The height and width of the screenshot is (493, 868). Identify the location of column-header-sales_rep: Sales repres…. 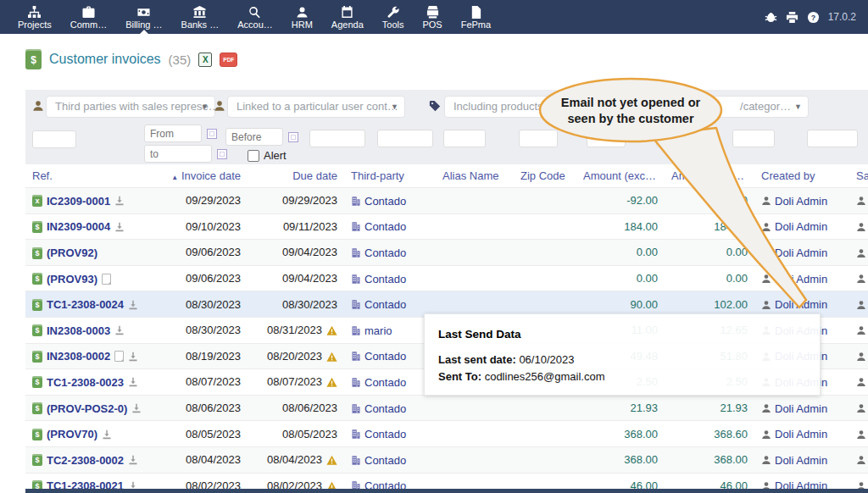
(859, 176).